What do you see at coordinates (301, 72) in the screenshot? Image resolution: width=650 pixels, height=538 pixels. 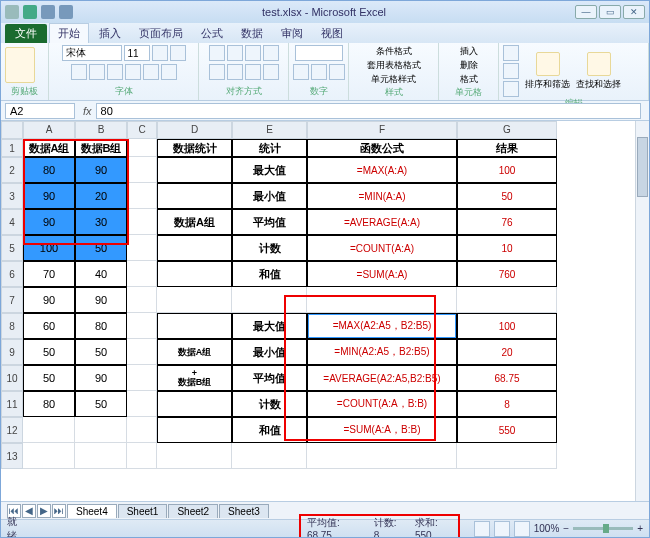 I see `currency-icon` at bounding box center [301, 72].